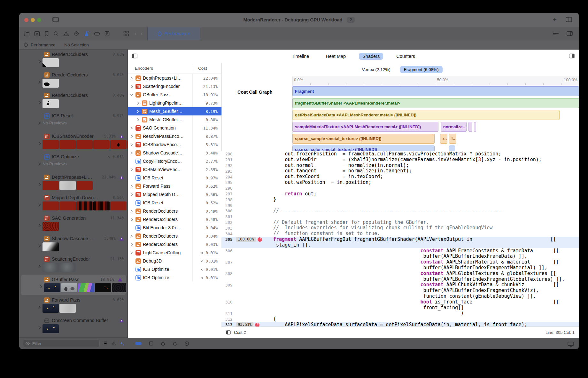  Describe the element at coordinates (207, 68) in the screenshot. I see `cost-column-header: Cost` at that location.